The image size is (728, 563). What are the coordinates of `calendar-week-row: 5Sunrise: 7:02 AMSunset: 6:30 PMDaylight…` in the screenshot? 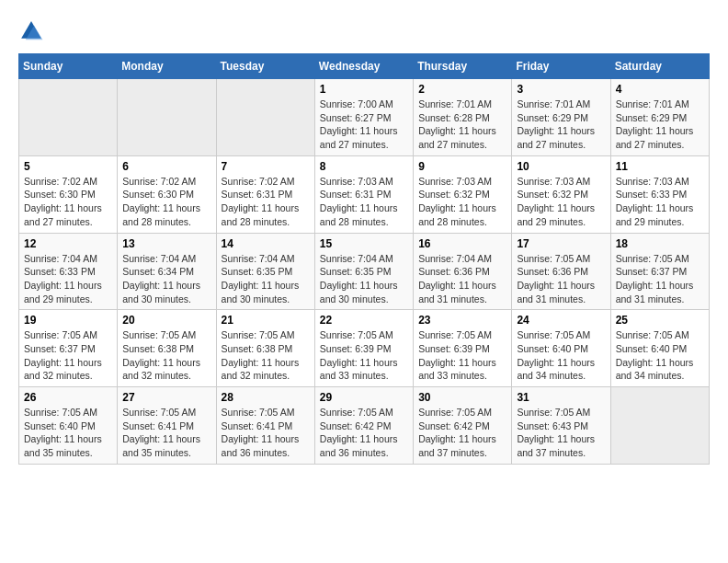 It's located at (364, 194).